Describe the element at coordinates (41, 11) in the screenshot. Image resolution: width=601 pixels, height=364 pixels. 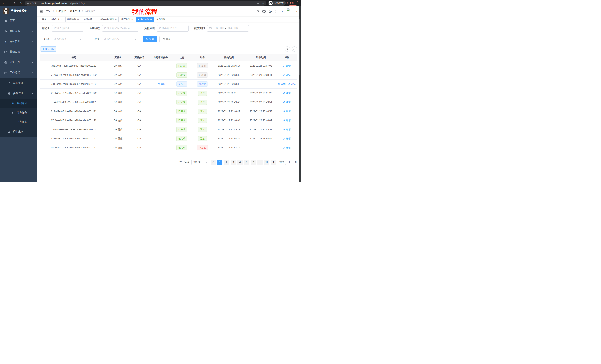
I see `sidebar-collapse-icon` at that location.